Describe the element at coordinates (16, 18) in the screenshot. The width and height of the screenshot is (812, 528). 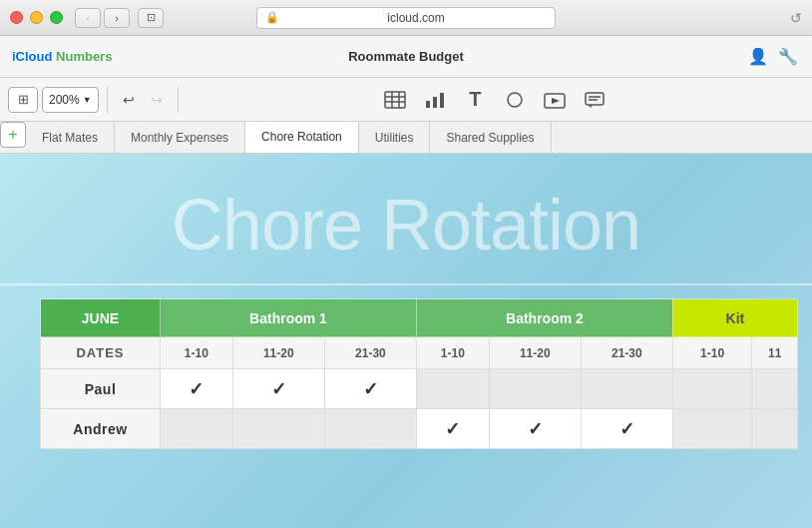
I see `close-button` at that location.